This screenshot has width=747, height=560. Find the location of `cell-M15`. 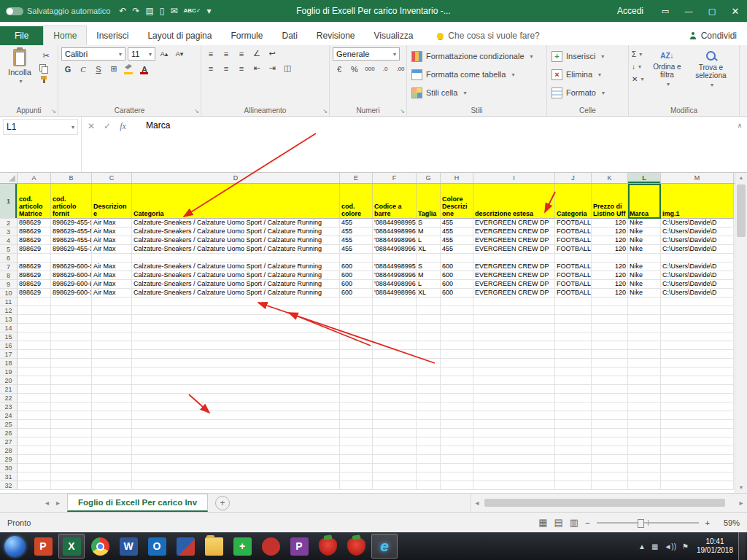

cell-M15 is located at coordinates (697, 337).